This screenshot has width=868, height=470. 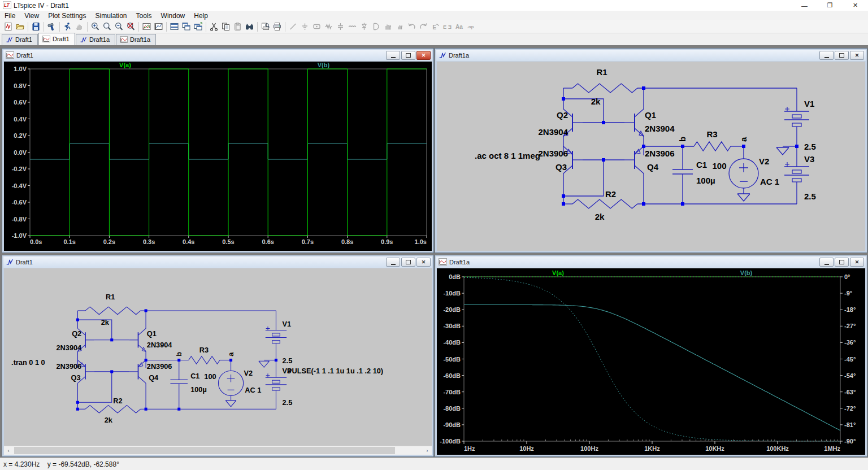 I want to click on scrollbar-thumb, so click(x=205, y=451).